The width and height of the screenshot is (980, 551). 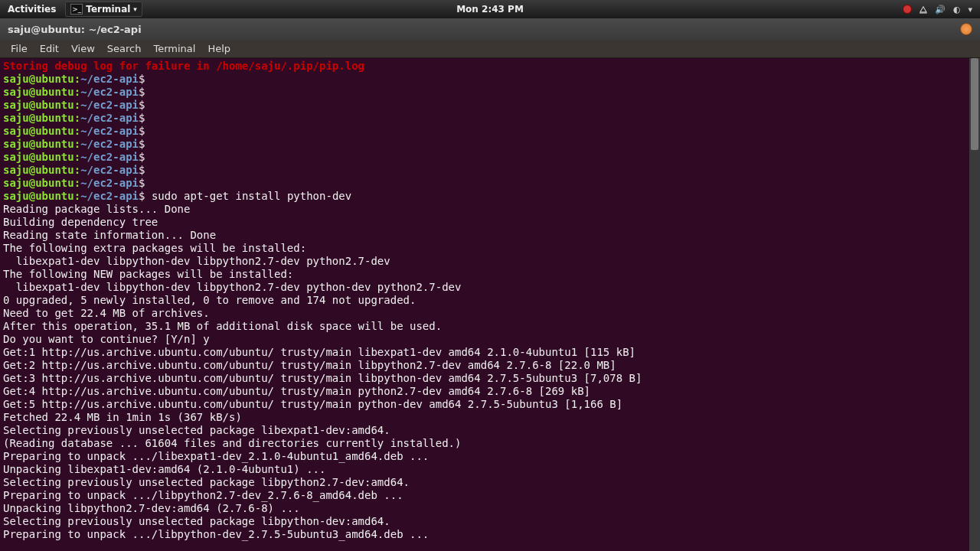 What do you see at coordinates (490, 508) in the screenshot?
I see `terminal-line: Unpacking libpython2.7-dev:amd64 (2.7.6-…` at bounding box center [490, 508].